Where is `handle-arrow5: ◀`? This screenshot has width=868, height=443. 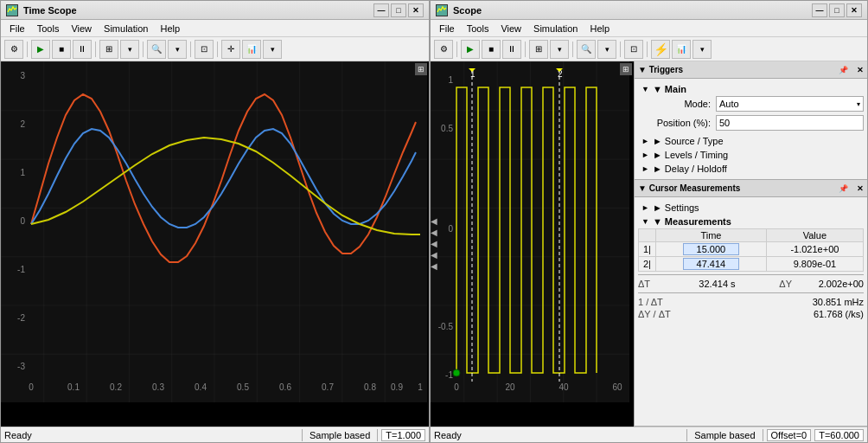
handle-arrow5: ◀ is located at coordinates (434, 266).